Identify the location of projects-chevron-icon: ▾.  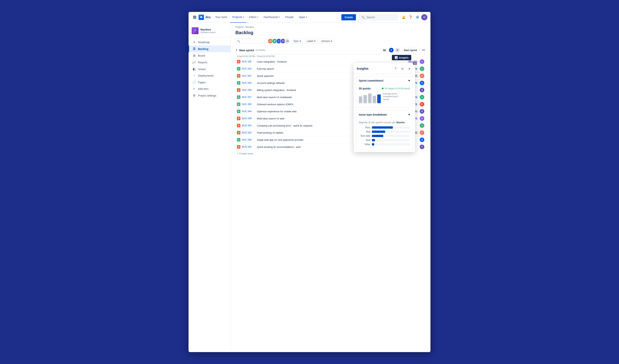
(243, 17).